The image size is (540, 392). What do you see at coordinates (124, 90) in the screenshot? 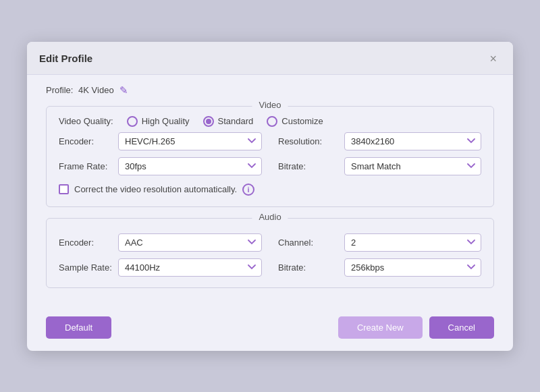
I see `edit-profile-icon: ✎` at bounding box center [124, 90].